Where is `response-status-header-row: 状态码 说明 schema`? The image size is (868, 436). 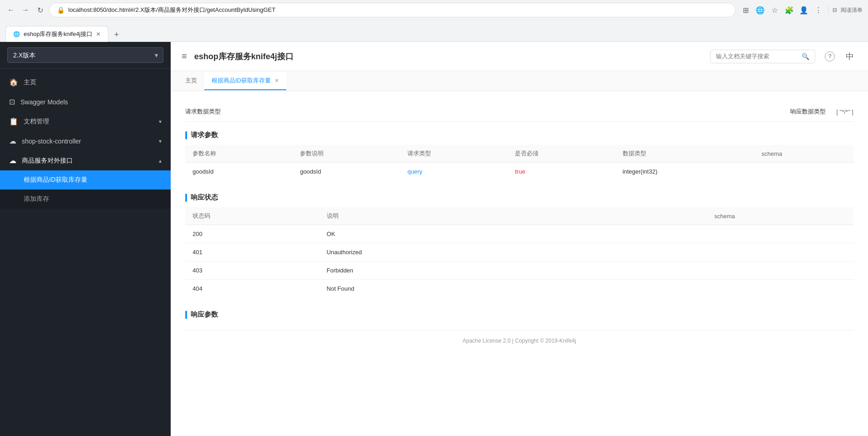
response-status-header-row: 状态码 说明 schema is located at coordinates (519, 216).